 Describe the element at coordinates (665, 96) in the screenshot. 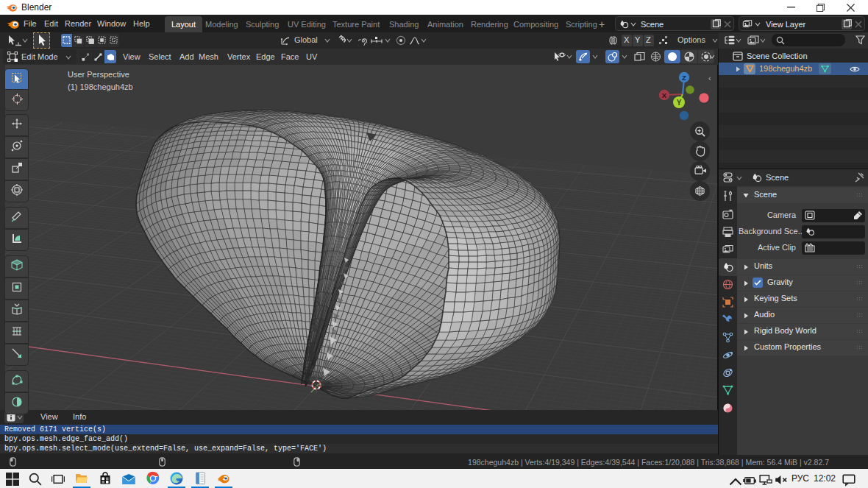

I see `svg-text: X` at that location.